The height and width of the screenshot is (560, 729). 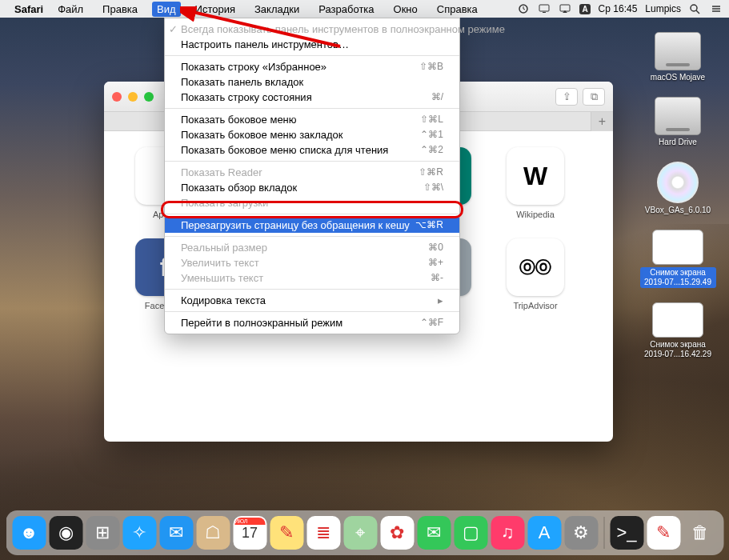 I want to click on menu-item: Реальный размер⌘0, so click(x=312, y=248).